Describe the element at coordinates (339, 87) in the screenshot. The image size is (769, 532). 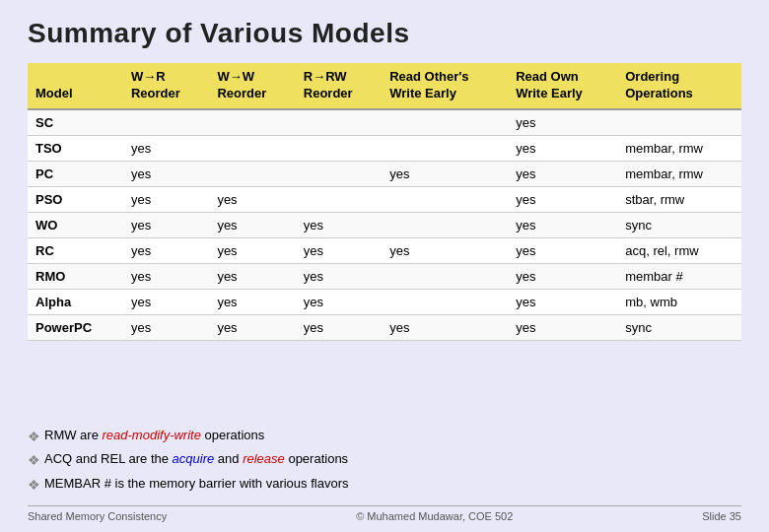
I see `col-rrw: R→RWReorder` at that location.